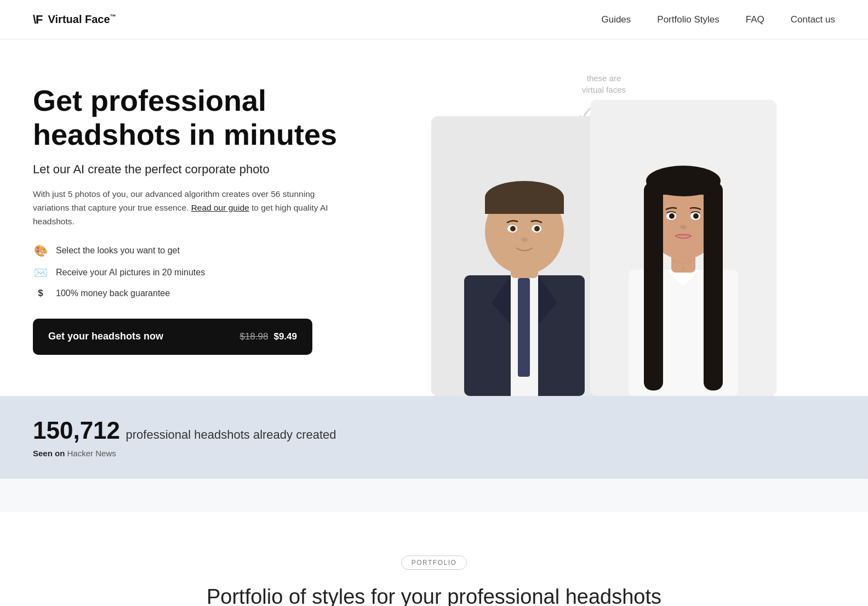  What do you see at coordinates (173, 337) in the screenshot?
I see `cta-button: Get your headshots now $18.98 $9.49` at bounding box center [173, 337].